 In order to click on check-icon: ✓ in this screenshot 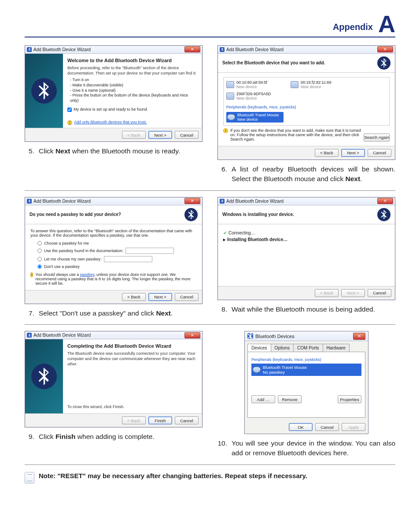, I will do `click(225, 233)`.